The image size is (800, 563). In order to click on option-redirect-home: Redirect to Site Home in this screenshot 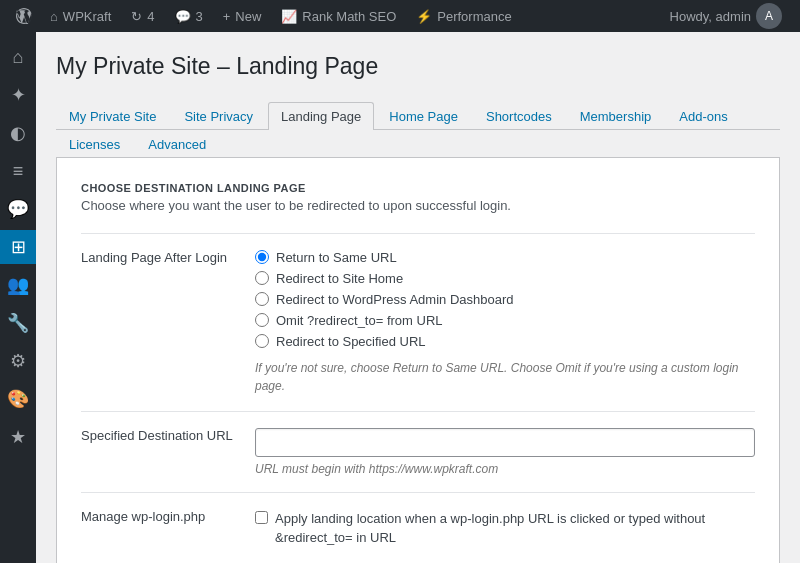, I will do `click(505, 278)`.